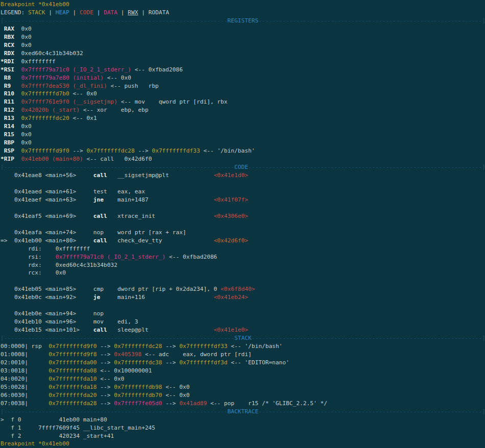 This screenshot has height=448, width=485. What do you see at coordinates (47, 241) in the screenshot?
I see `text-segment: => 0x41eb00 <main+80>` at bounding box center [47, 241].